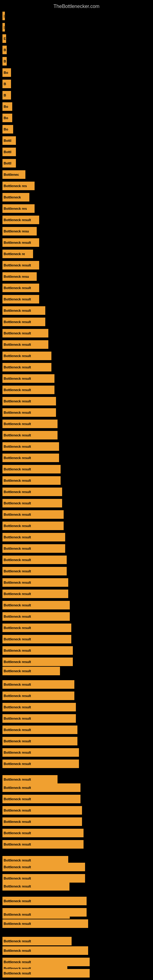 This screenshot has height=980, width=153. I want to click on bar-label-4: B, so click(5, 50).